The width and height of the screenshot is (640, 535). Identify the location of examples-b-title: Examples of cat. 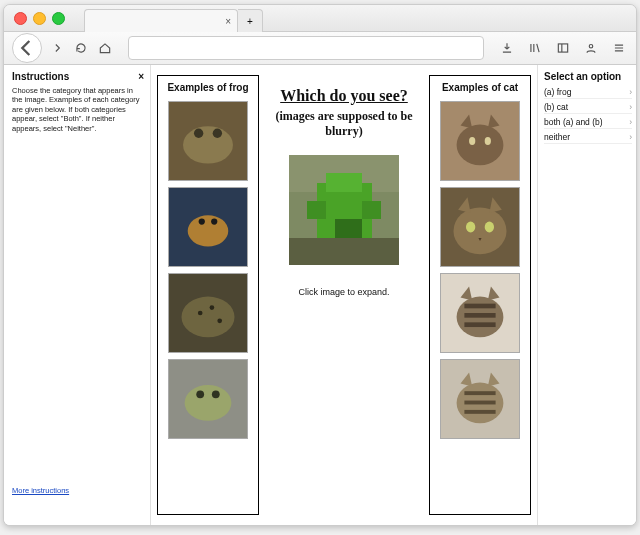
(480, 88).